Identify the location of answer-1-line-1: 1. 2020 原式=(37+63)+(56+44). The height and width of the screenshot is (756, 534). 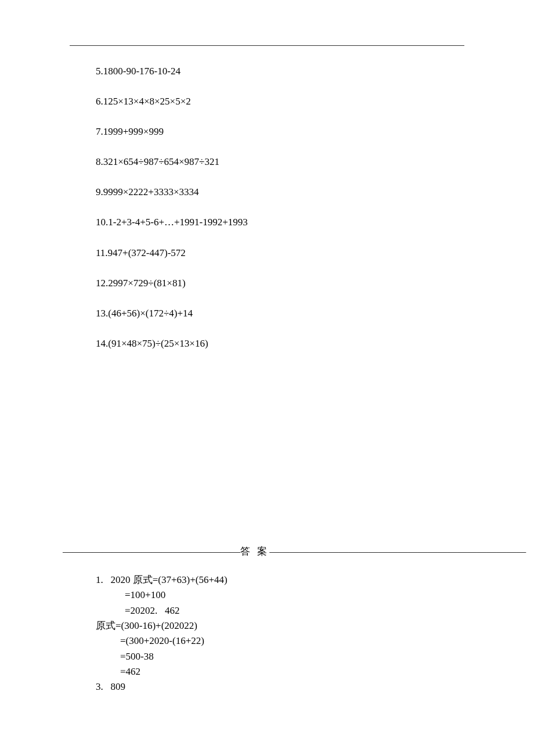
(270, 580).